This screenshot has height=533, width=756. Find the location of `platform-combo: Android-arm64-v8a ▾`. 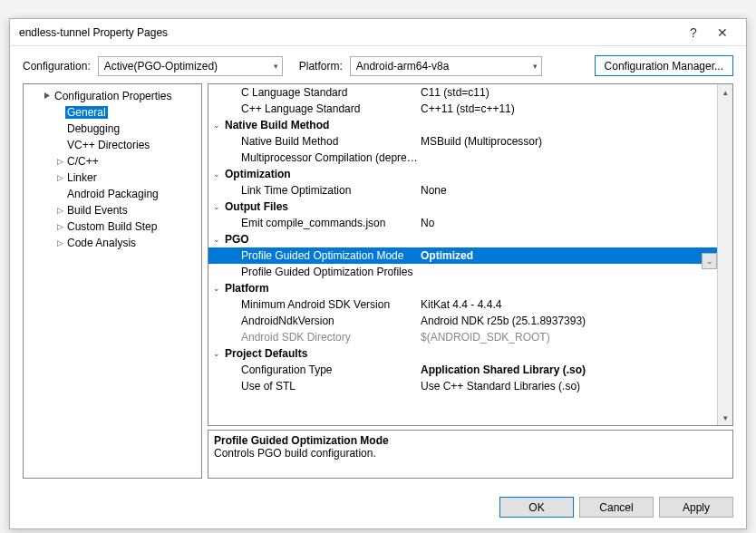

platform-combo: Android-arm64-v8a ▾ is located at coordinates (446, 66).